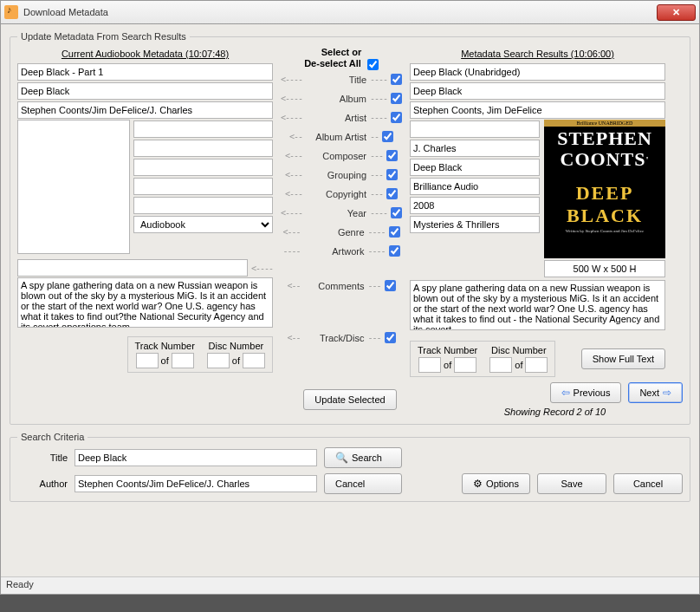 The width and height of the screenshot is (700, 612). What do you see at coordinates (566, 393) in the screenshot?
I see `left-arrow-icon-2: ⇦` at bounding box center [566, 393].